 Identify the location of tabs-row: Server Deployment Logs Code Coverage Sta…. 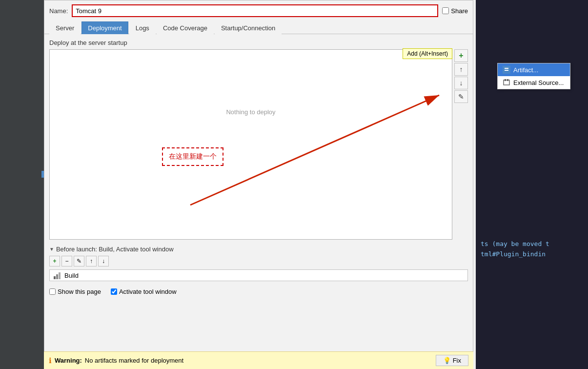
(259, 27).